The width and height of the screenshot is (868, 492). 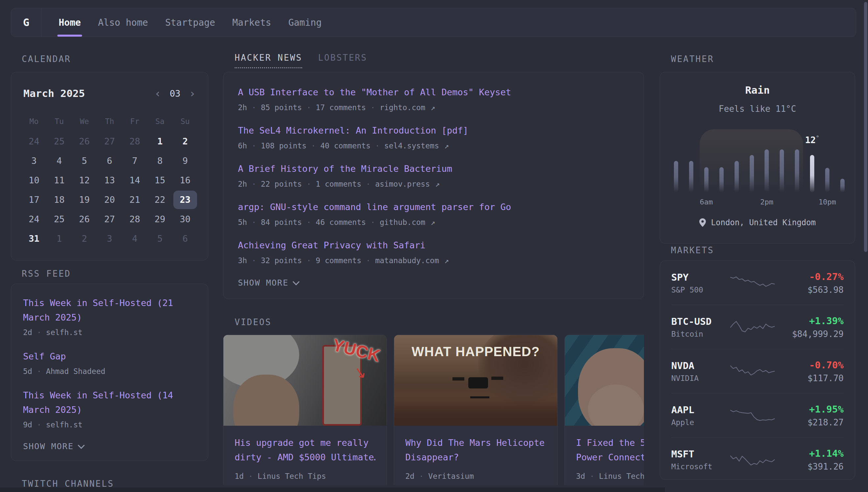 What do you see at coordinates (338, 184) in the screenshot?
I see `news-item-comments: 1 comments` at bounding box center [338, 184].